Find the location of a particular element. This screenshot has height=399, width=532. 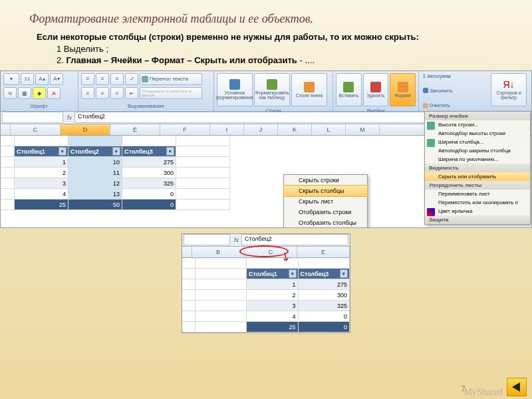

autosum: Σ Автосумма is located at coordinates (454, 76).